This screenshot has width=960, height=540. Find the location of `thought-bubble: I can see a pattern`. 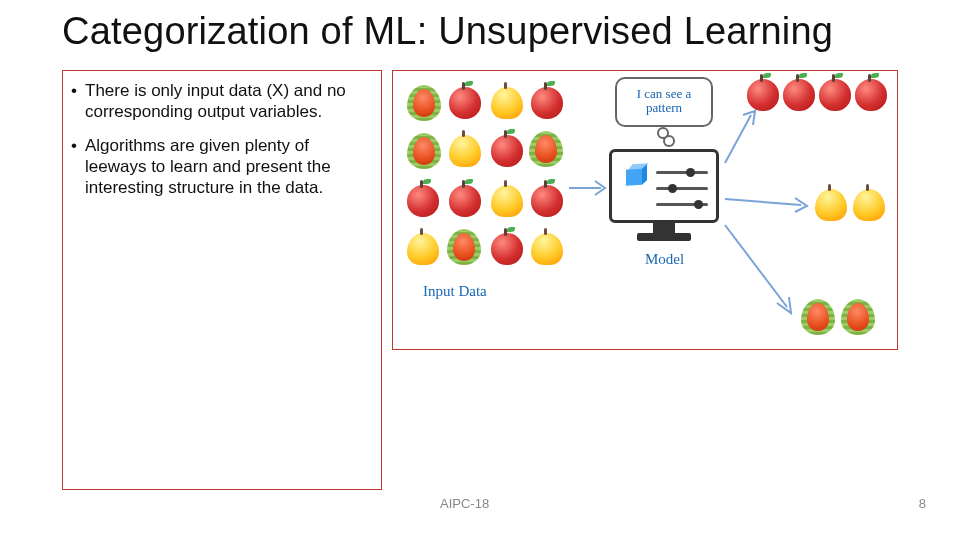

thought-bubble: I can see a pattern is located at coordinates (664, 102).